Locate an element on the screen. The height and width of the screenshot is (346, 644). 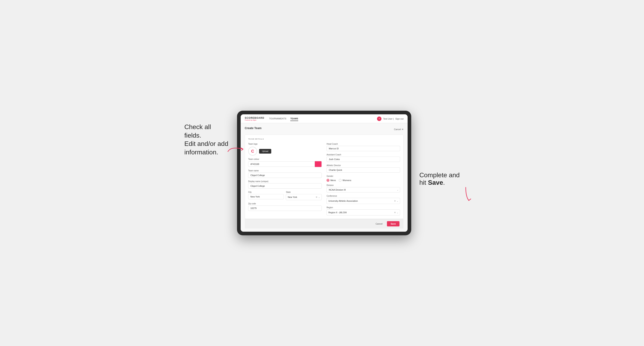
division-label: Division is located at coordinates (363, 185).